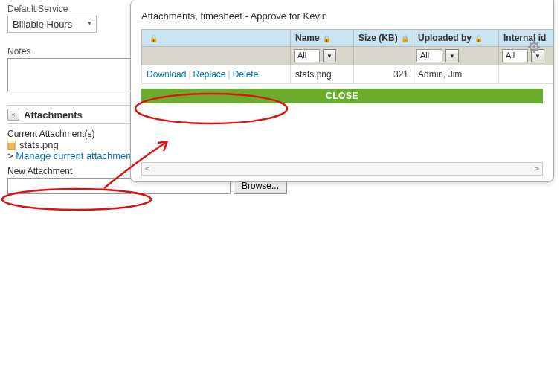 The width and height of the screenshot is (560, 392). I want to click on default-service-select: Billable Hours ▾, so click(52, 24).